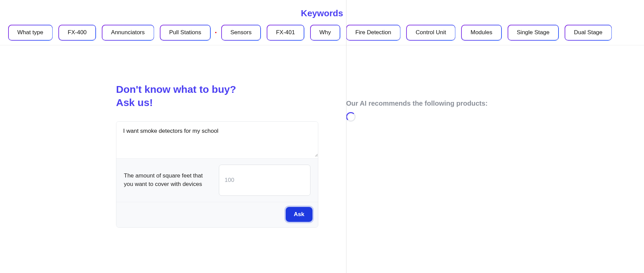 The height and width of the screenshot is (273, 644). I want to click on keyword-chip-single-stage: Single Stage, so click(533, 33).